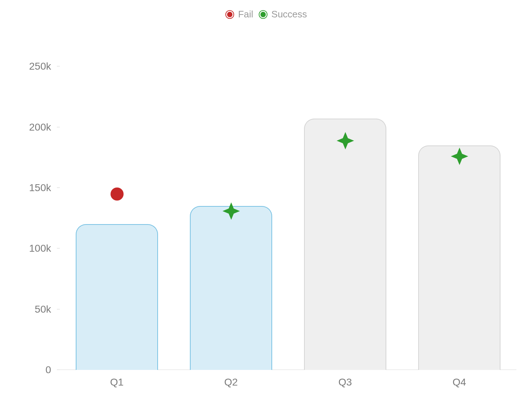  I want to click on bar-q2, so click(231, 288).